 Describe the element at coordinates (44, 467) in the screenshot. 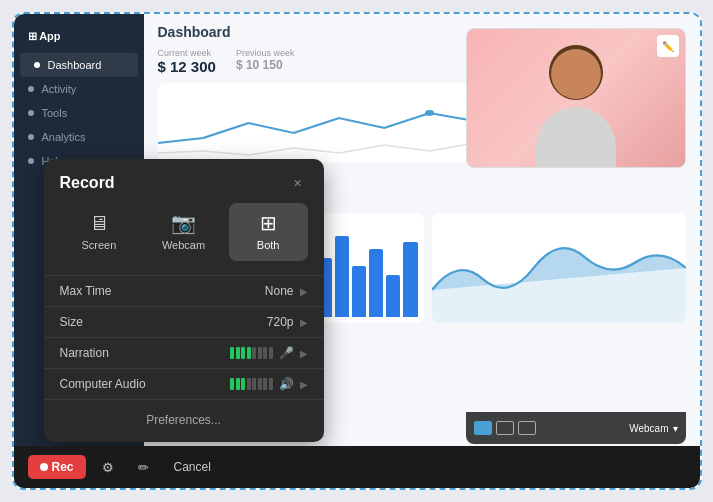

I see `rec-dot` at that location.